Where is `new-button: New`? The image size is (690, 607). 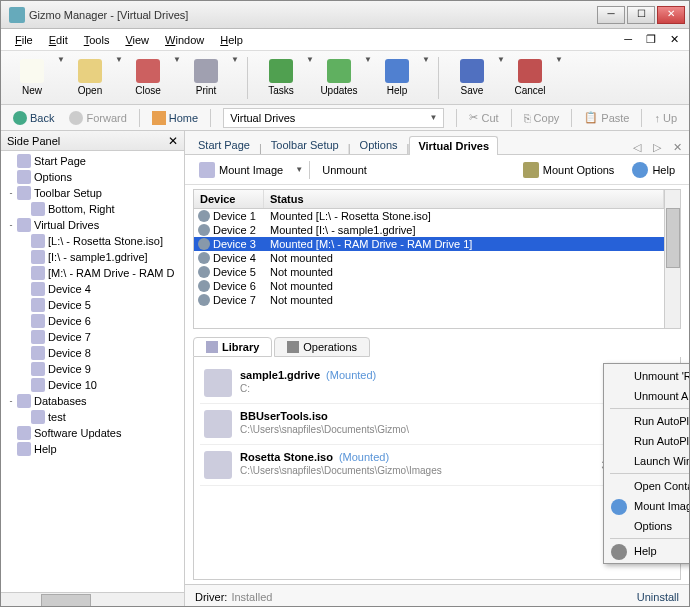 new-button: New is located at coordinates (32, 78).